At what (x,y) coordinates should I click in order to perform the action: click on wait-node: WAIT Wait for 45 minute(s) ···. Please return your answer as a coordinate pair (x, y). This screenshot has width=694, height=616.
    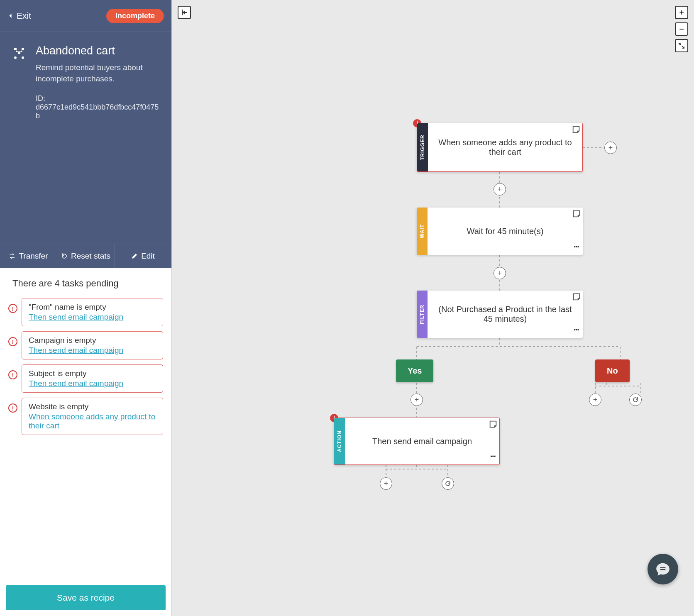
    Looking at the image, I should click on (500, 231).